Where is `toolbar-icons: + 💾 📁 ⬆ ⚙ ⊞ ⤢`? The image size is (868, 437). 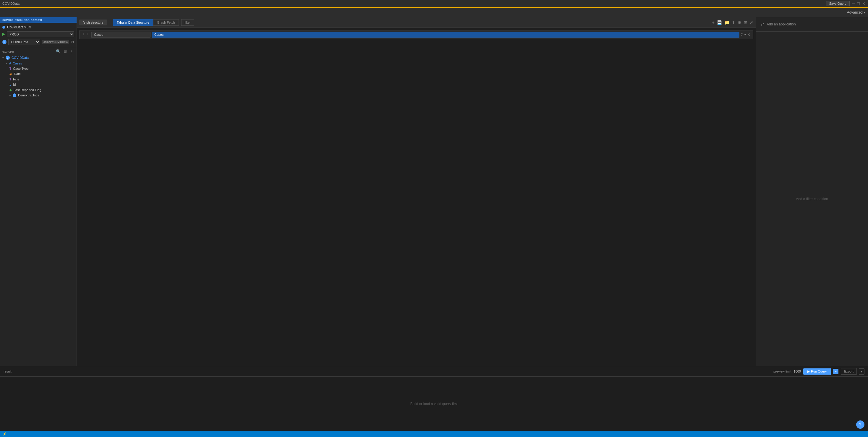 toolbar-icons: + 💾 📁 ⬆ ⚙ ⊞ ⤢ is located at coordinates (733, 23).